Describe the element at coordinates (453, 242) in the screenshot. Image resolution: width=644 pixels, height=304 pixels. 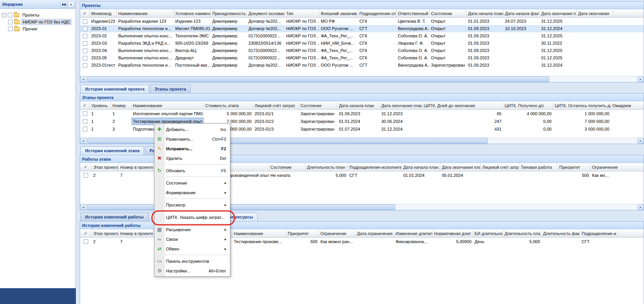
I see `cell: 5,00000` at that location.